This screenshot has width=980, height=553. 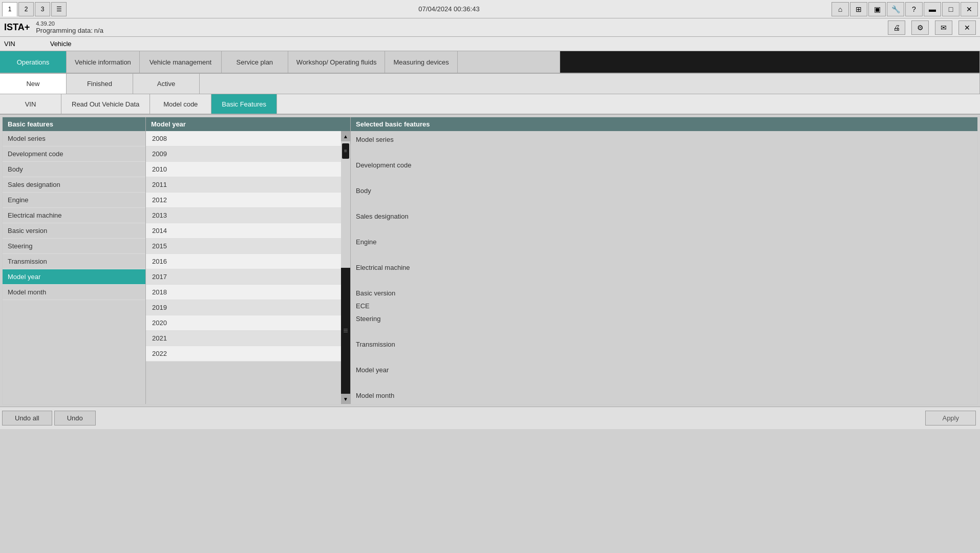 What do you see at coordinates (664, 216) in the screenshot?
I see `selected-sales-designation: Sales designation` at bounding box center [664, 216].